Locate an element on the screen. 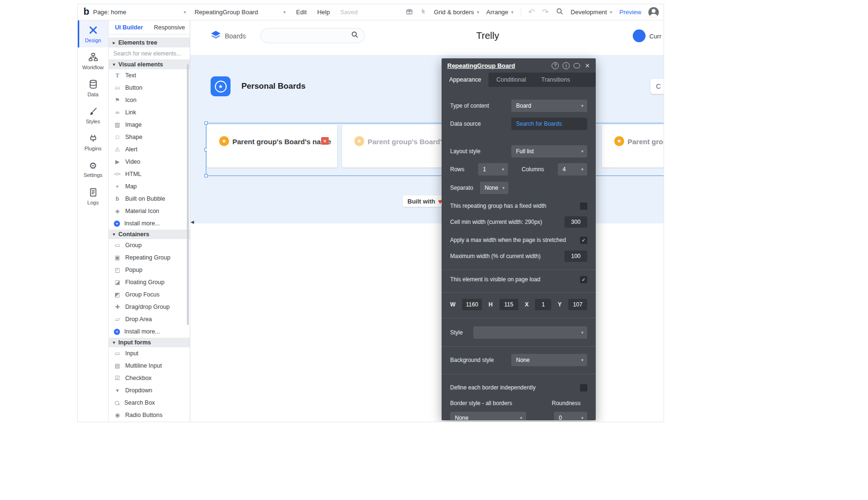 This screenshot has width=868, height=500. y-input: 107 is located at coordinates (578, 305).